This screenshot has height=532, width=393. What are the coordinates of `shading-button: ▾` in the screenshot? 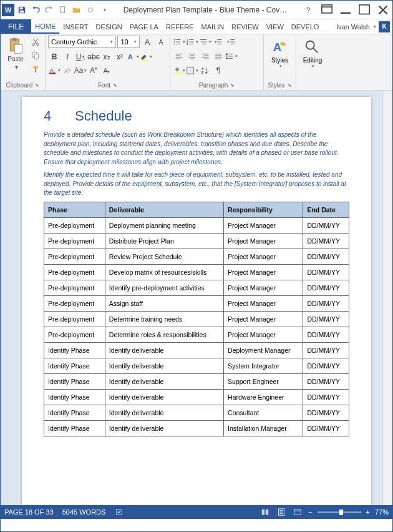 It's located at (179, 71).